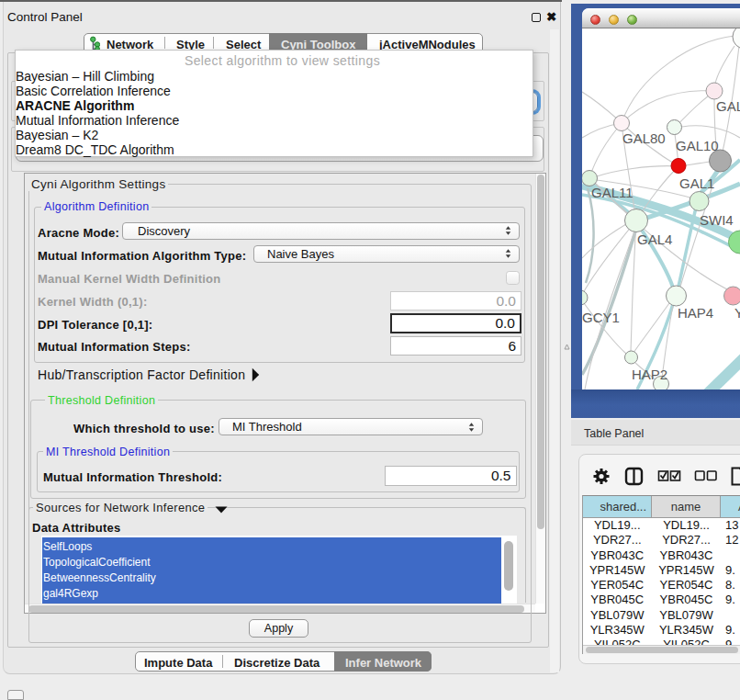 This screenshot has width=740, height=700. What do you see at coordinates (698, 145) in the screenshot?
I see `svg-text: GAL10` at bounding box center [698, 145].